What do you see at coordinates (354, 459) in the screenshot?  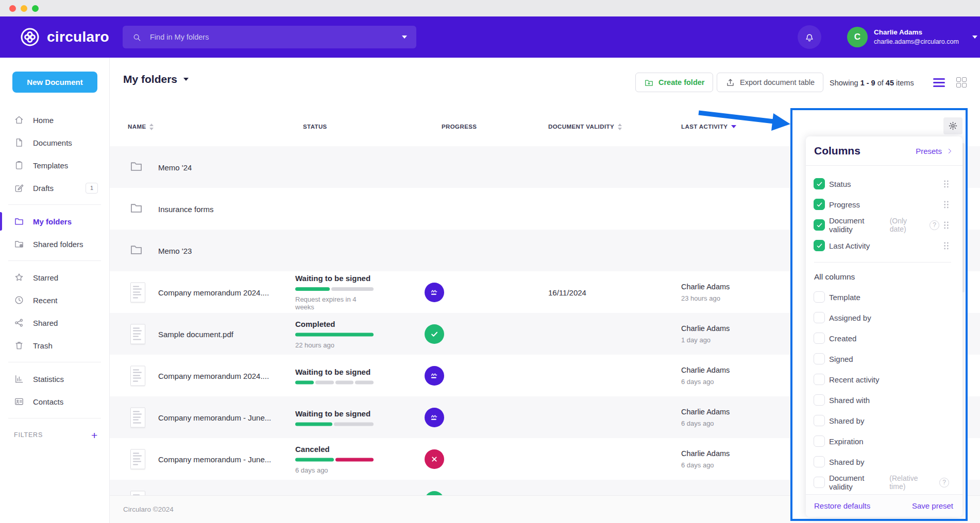 I see `progress-segment` at bounding box center [354, 459].